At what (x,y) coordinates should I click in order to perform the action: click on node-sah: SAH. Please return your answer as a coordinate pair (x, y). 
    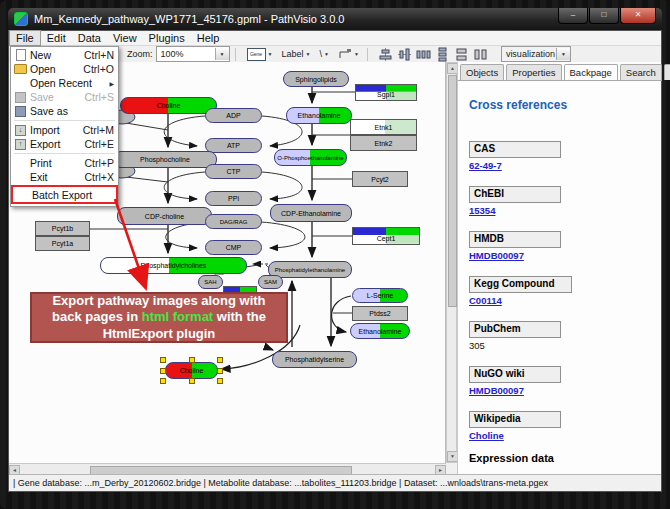
    Looking at the image, I should click on (210, 282).